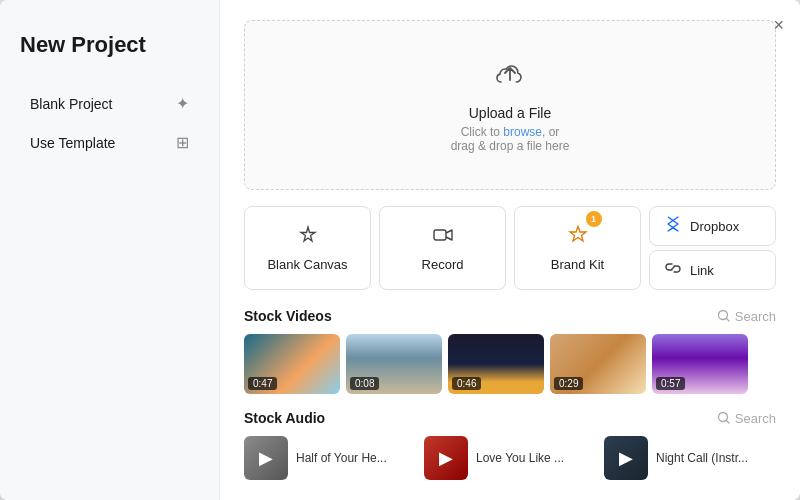 Image resolution: width=800 pixels, height=500 pixels. What do you see at coordinates (756, 316) in the screenshot?
I see `stock-videos-search-label: Search` at bounding box center [756, 316].